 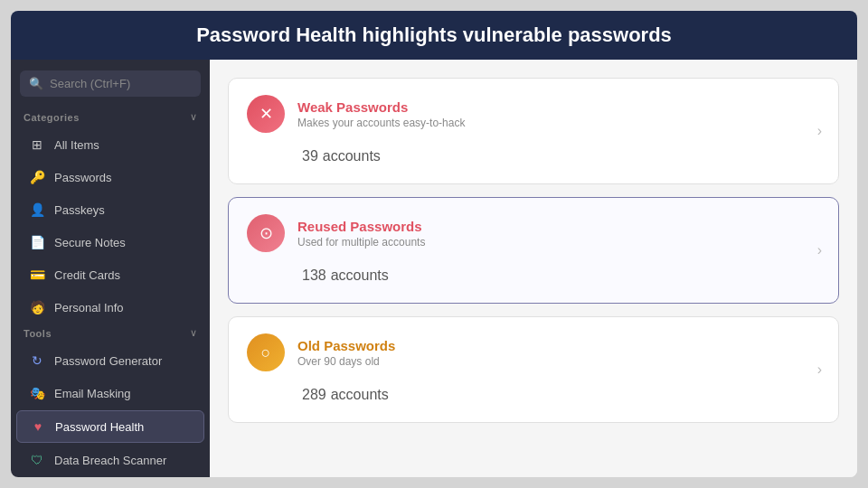 I want to click on shield-icon: 🛡, so click(x=37, y=460).